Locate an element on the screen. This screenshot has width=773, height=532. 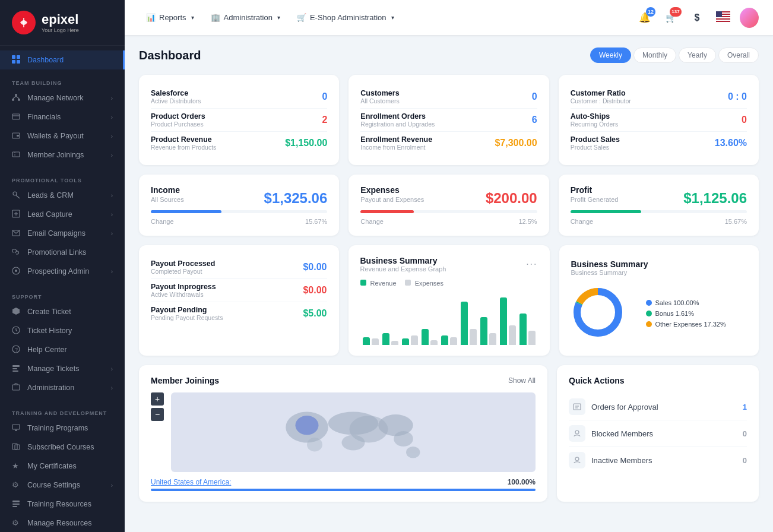
tab-monthly: Monthly is located at coordinates (655, 55).